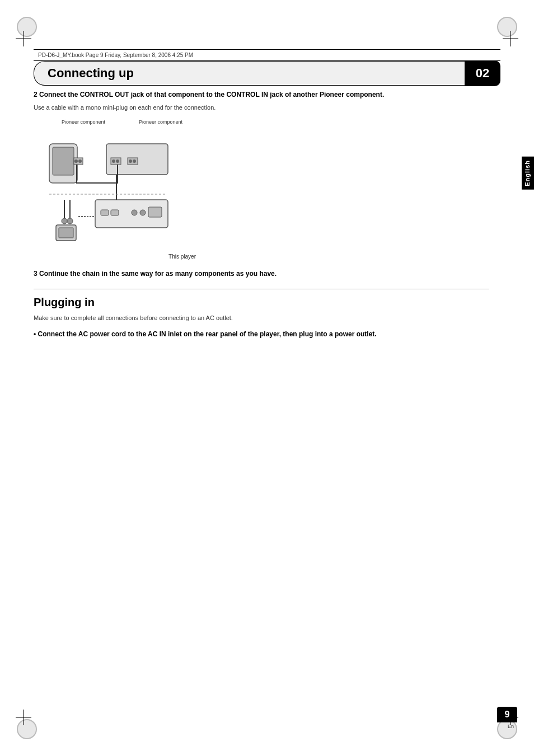  What do you see at coordinates (261, 289) in the screenshot?
I see `section-divider` at bounding box center [261, 289].